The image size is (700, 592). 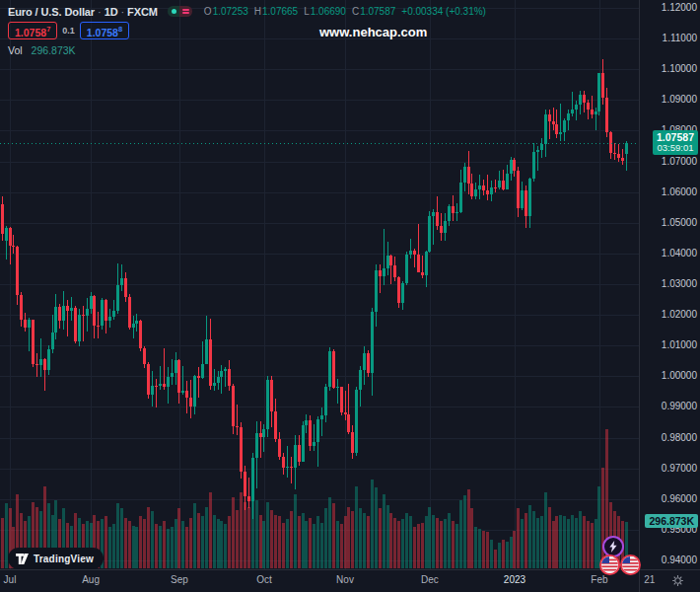 What do you see at coordinates (671, 521) in the screenshot?
I see `volume-axis-badge: 296.873K` at bounding box center [671, 521].